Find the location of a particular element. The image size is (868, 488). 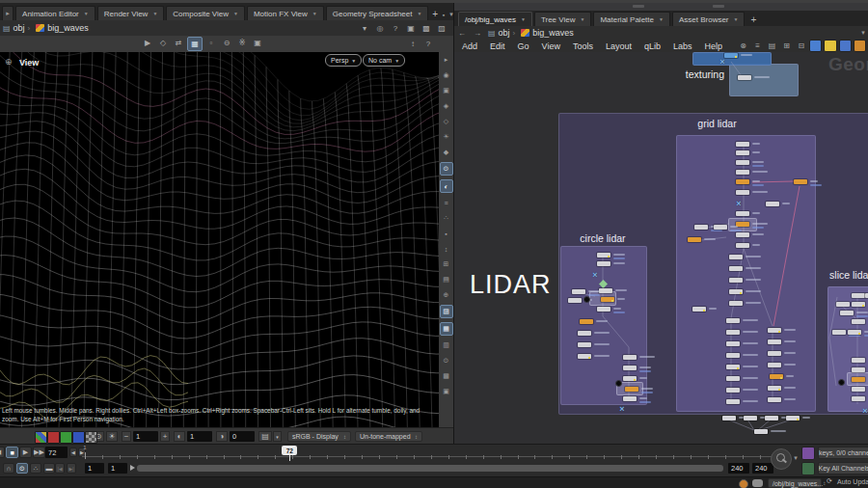

timeline-ruler: 172 is located at coordinates (426, 453).